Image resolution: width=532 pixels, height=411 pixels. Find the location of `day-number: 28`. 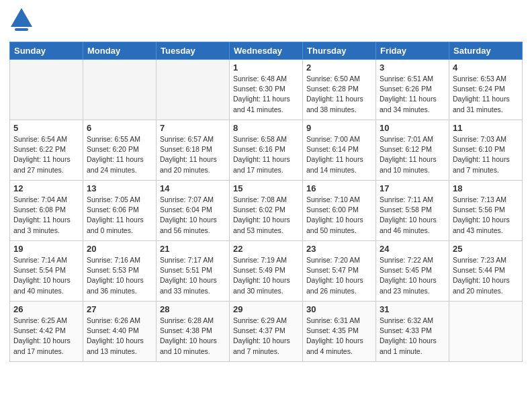

day-number: 28 is located at coordinates (193, 309).